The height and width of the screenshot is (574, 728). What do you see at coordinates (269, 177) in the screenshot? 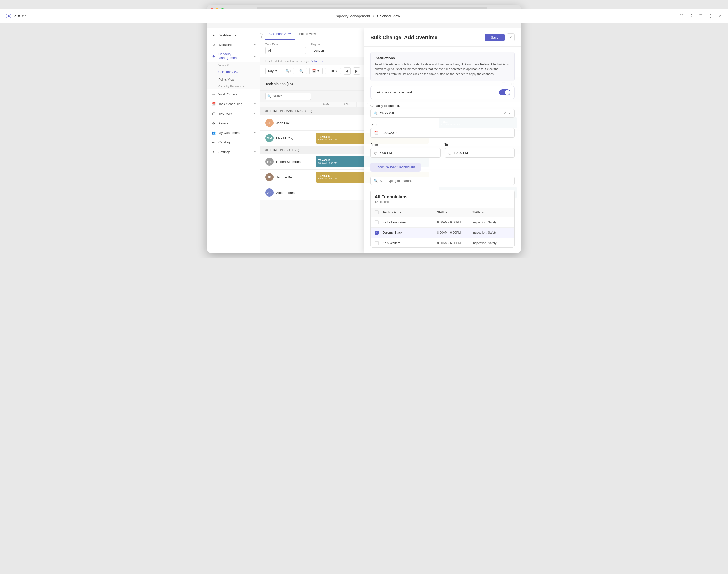
I see `avatar: JB` at bounding box center [269, 177].